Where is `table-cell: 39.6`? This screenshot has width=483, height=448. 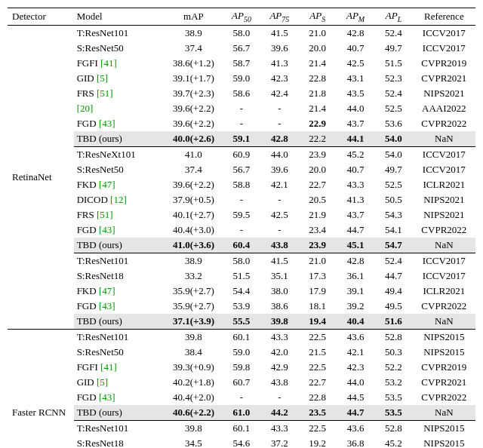
table-cell: 39.6 is located at coordinates (279, 170).